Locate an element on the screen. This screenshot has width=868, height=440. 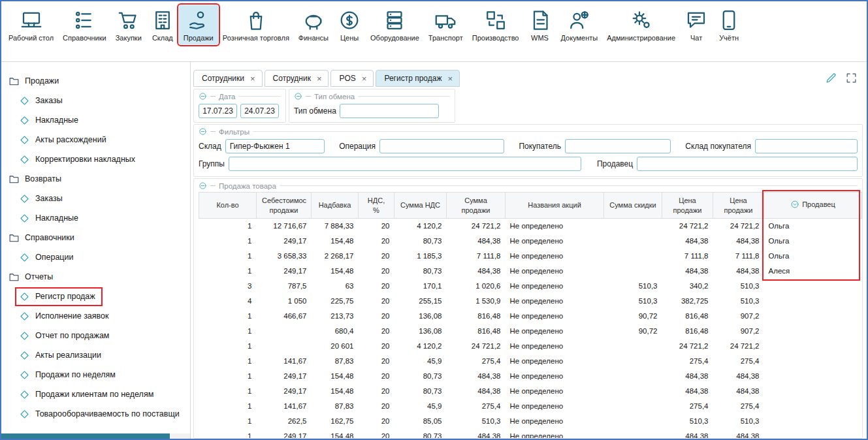
sidebar-item-click-target: Товарооборачиваемость по поставщи is located at coordinates (101, 414).